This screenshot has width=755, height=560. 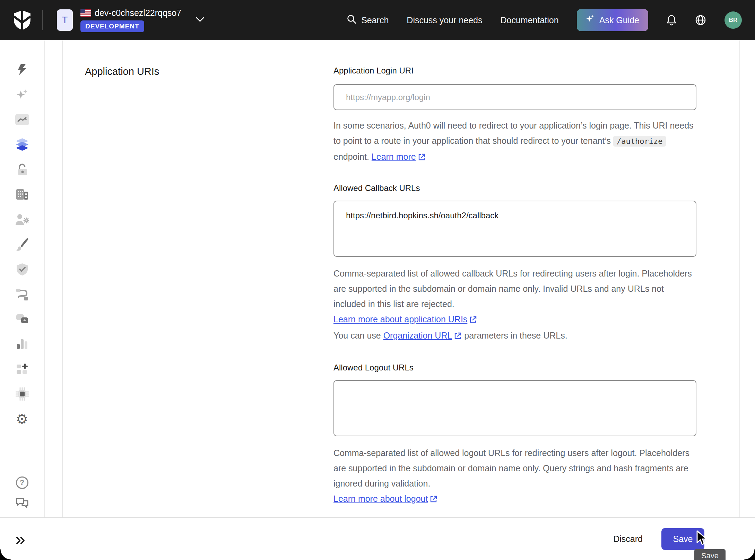 What do you see at coordinates (515, 97) in the screenshot?
I see `login-uri-input` at bounding box center [515, 97].